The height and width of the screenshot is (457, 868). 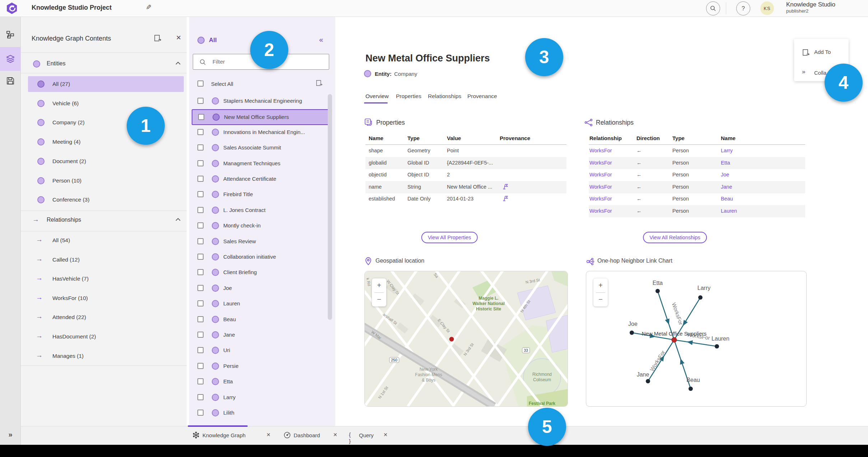 I want to click on search-button, so click(x=713, y=9).